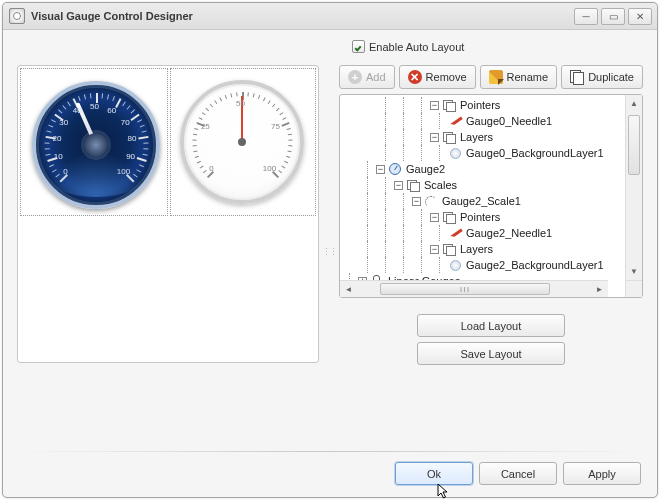 The image size is (660, 500). I want to click on gauge-cell-1: 0102030405060708090100, so click(94, 142).